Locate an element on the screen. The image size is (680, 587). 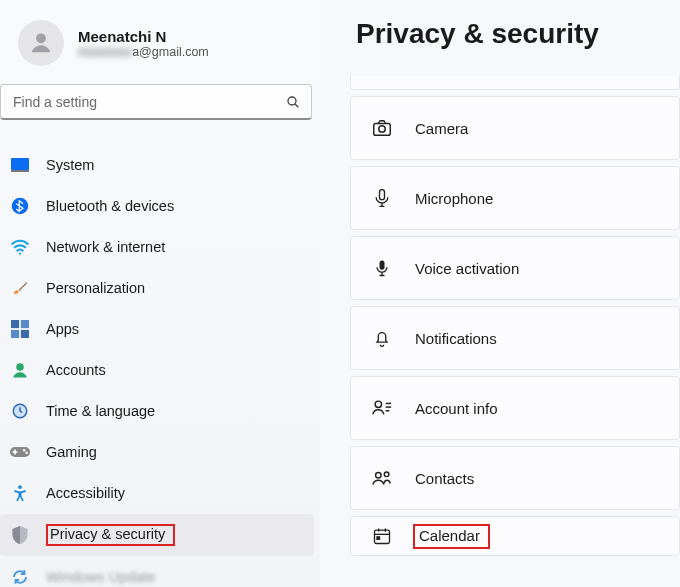
sidebar-item-label: Personalization is located at coordinates (96, 288).